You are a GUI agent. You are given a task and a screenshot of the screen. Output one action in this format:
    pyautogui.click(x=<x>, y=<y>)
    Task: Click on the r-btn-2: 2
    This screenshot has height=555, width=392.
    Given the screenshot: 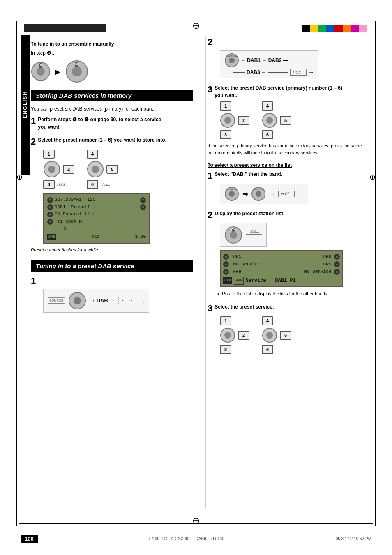 What is the action you would take?
    pyautogui.click(x=235, y=120)
    